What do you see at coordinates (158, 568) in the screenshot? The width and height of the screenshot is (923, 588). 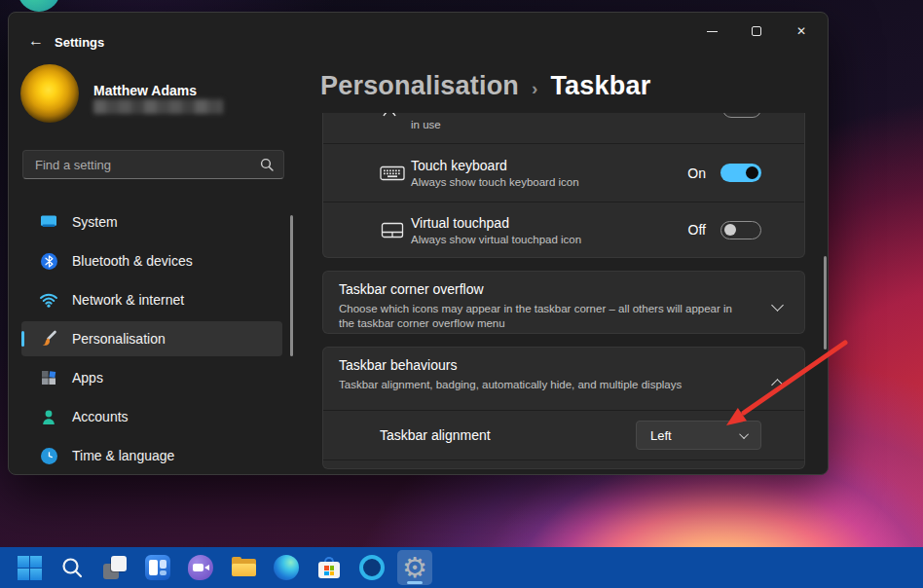 I see `widgets-icon` at bounding box center [158, 568].